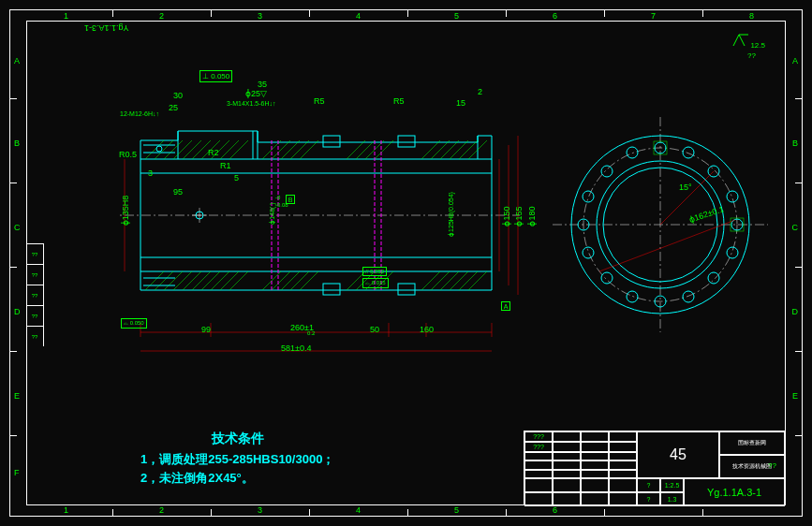  Describe the element at coordinates (451, 214) in the screenshot. I see `dim-phi125: ϕ125H8(0.054)` at that location.